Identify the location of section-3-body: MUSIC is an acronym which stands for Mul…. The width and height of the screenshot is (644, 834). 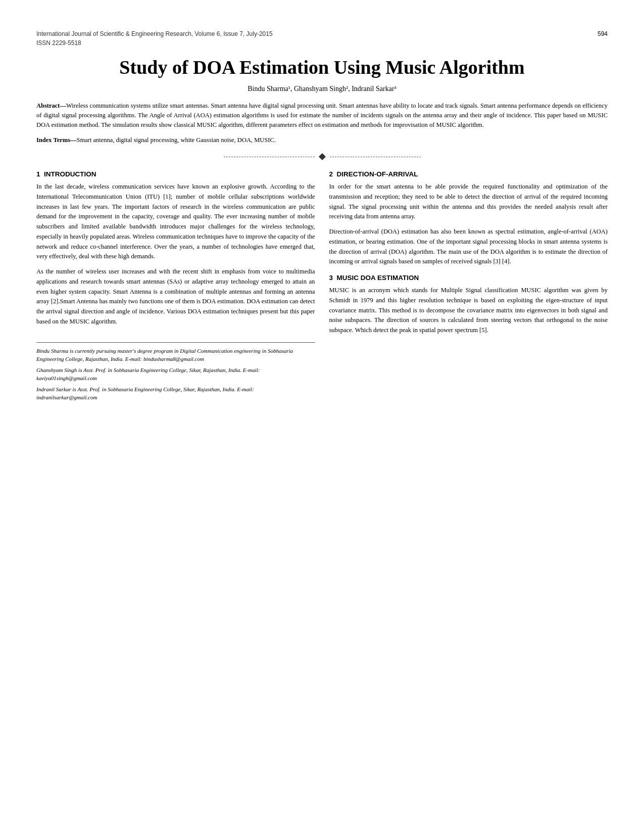
(469, 310).